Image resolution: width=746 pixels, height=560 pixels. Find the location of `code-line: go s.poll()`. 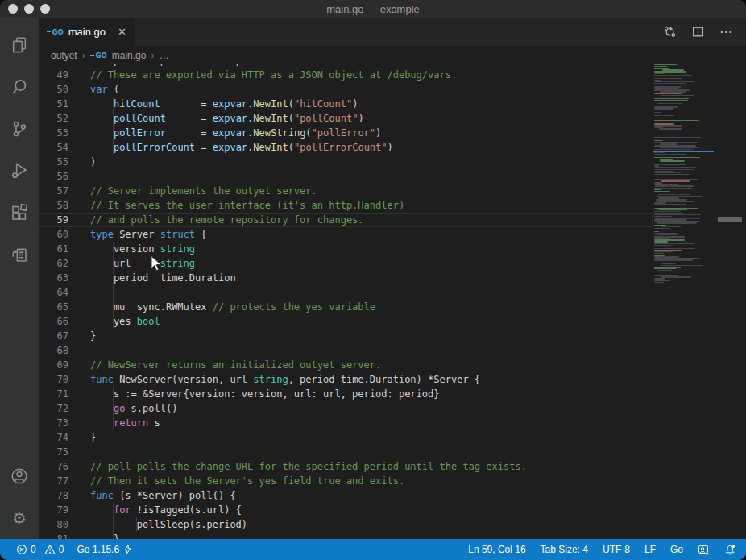

code-line: go s.poll() is located at coordinates (371, 409).